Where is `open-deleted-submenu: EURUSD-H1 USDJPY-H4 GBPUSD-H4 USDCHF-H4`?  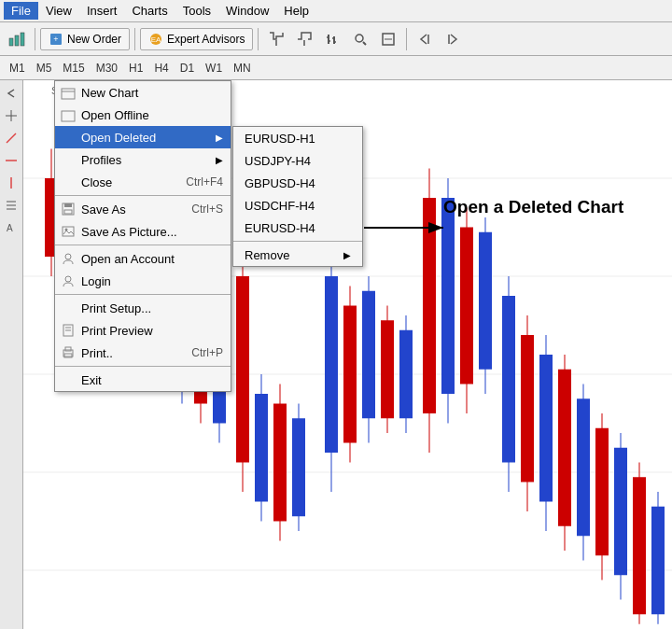
open-deleted-submenu: EURUSD-H1 USDJPY-H4 GBPUSD-H4 USDCHF-H4 is located at coordinates (298, 196).